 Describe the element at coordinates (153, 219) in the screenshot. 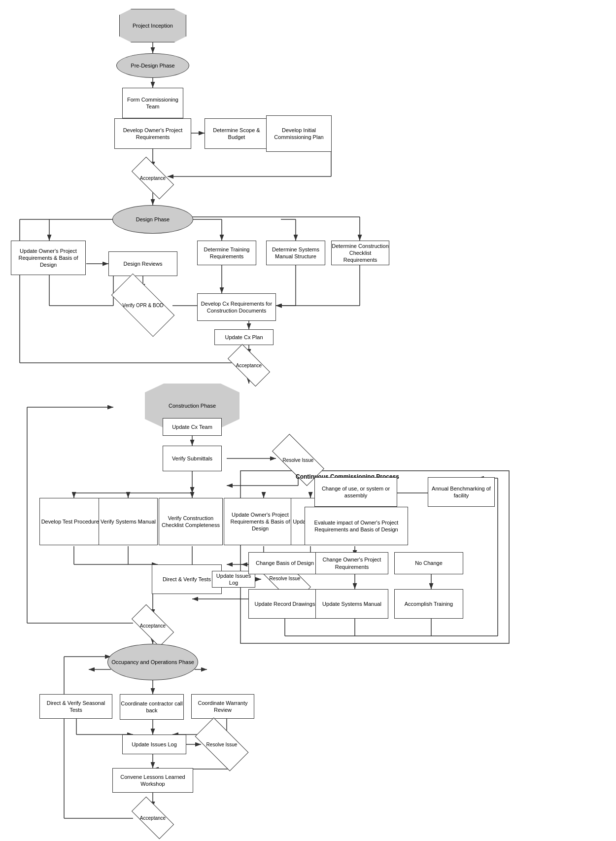

I see `design-phase: Design Phase` at that location.